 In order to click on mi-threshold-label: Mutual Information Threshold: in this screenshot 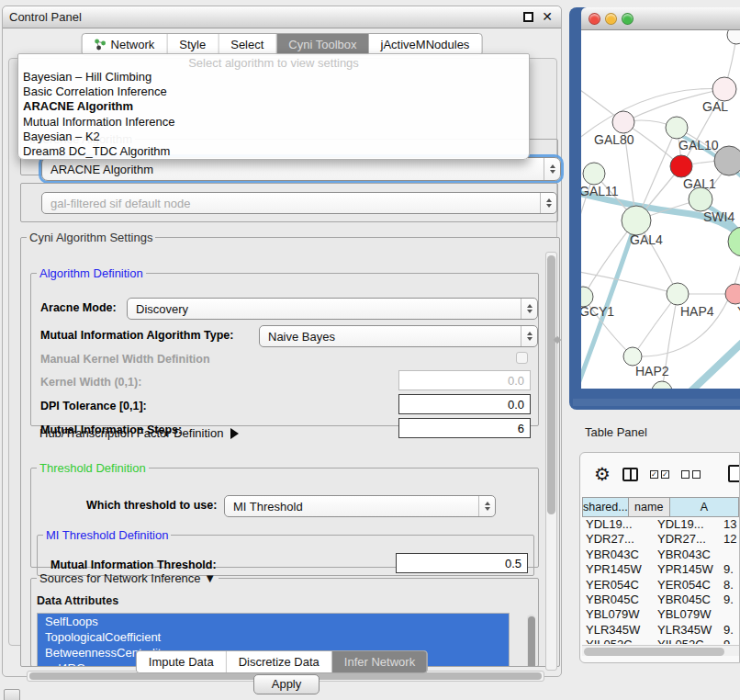, I will do `click(134, 565)`.